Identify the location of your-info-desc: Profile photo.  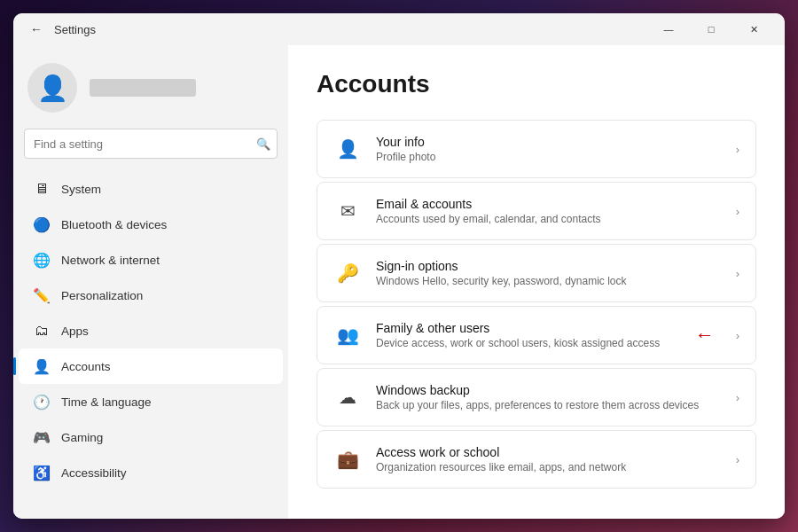
(549, 157).